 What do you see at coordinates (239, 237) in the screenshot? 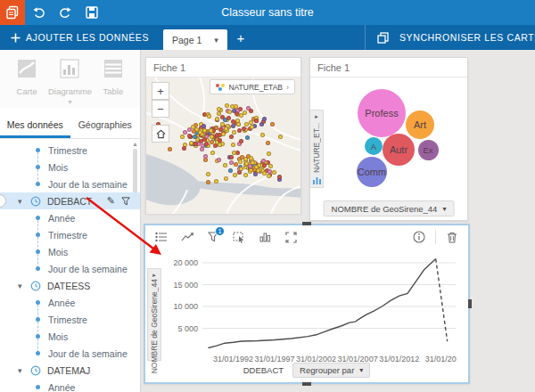
I see `selection-button` at bounding box center [239, 237].